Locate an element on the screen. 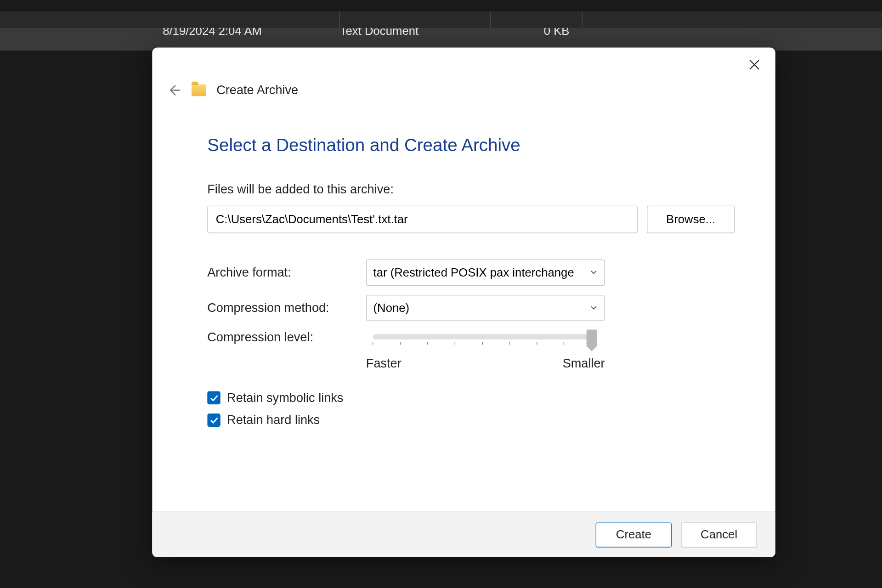 The width and height of the screenshot is (882, 588). retain-hard-checkbox is located at coordinates (214, 420).